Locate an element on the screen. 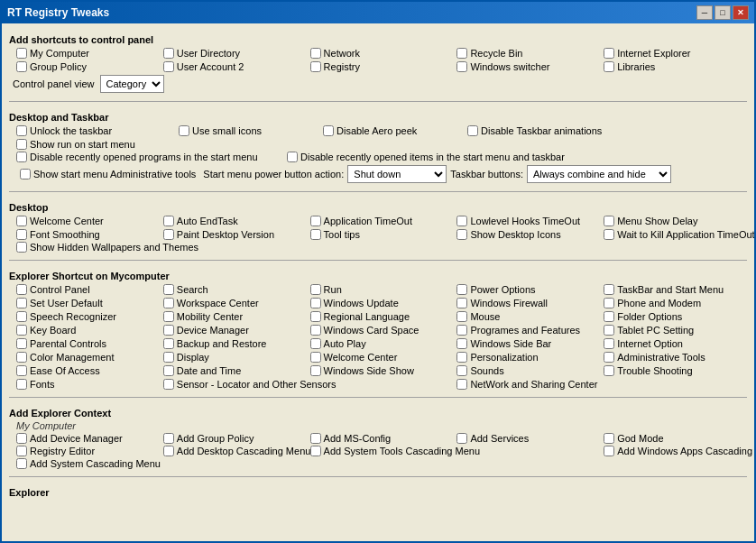 This screenshot has width=756, height=543. list-item: Font Smoothing is located at coordinates (87, 235).